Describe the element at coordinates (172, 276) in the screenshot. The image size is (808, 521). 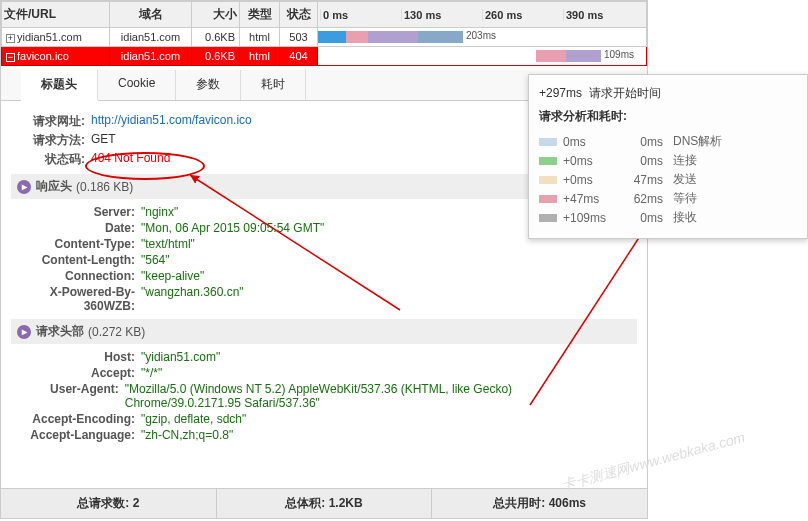
I see `header-value: "keep-alive"` at that location.